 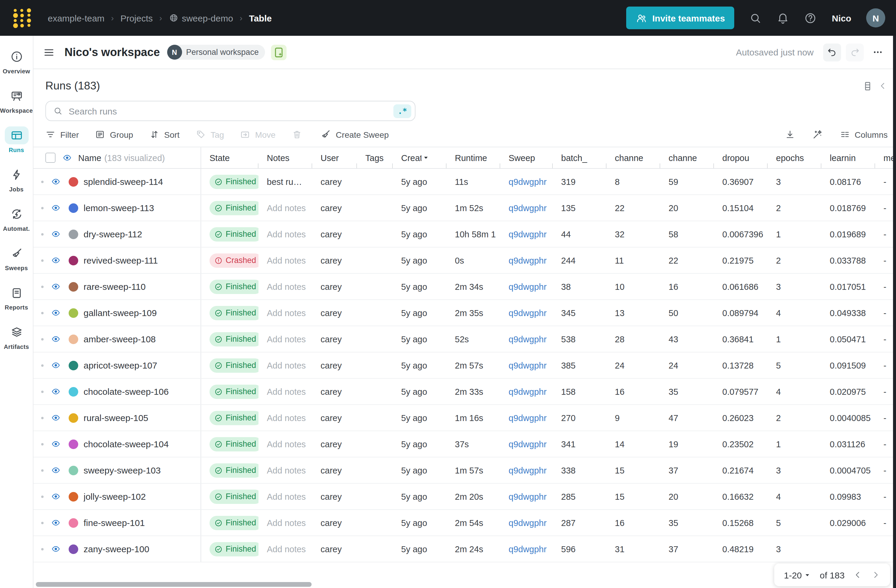 What do you see at coordinates (114, 135) in the screenshot?
I see `group-button: Group` at bounding box center [114, 135].